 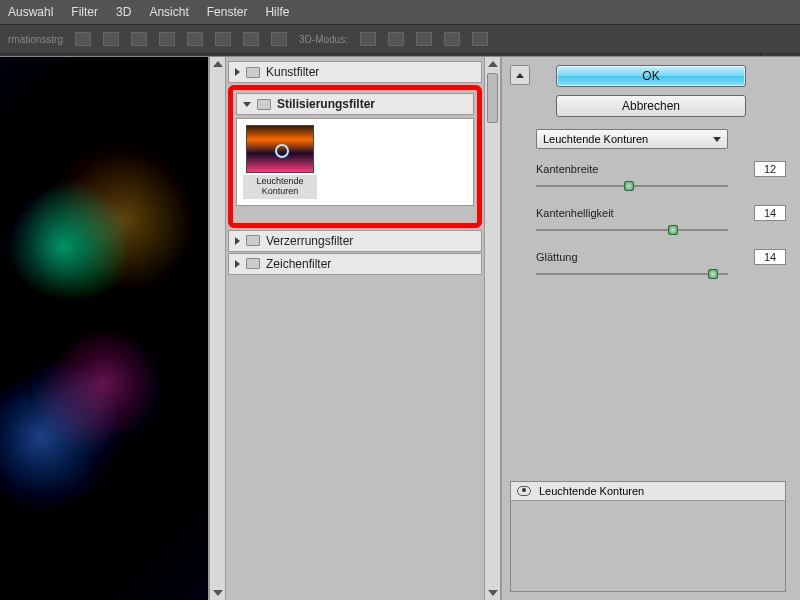 I want to click on slider-track-glaettung, so click(x=632, y=274).